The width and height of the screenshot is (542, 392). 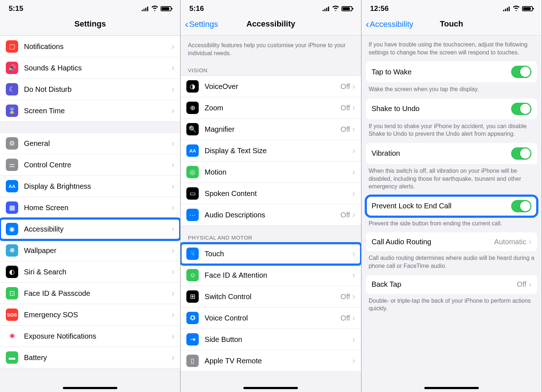 I want to click on touch-group: Back TapOff›, so click(x=452, y=285).